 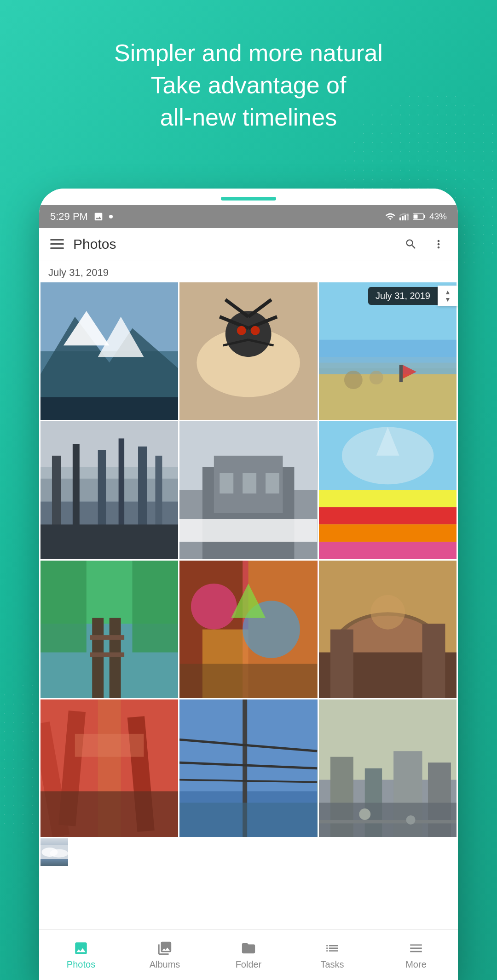 What do you see at coordinates (69, 217) in the screenshot?
I see `status-time: 5:29 PM` at bounding box center [69, 217].